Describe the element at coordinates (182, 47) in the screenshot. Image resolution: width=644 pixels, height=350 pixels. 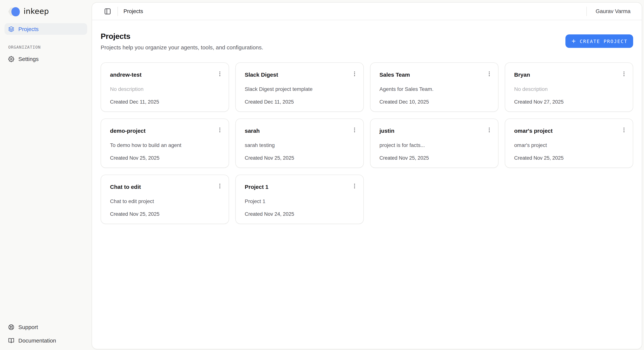
I see `page-subtitle: Projects help you organize your agents, …` at that location.